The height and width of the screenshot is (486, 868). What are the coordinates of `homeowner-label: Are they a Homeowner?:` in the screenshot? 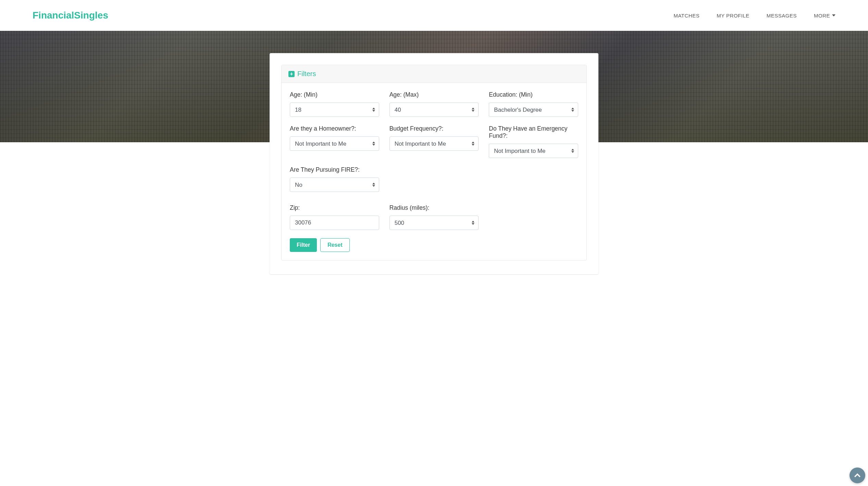 It's located at (334, 129).